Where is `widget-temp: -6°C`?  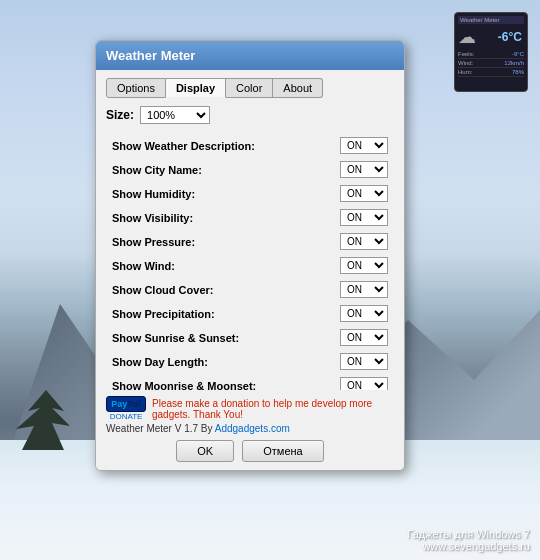
widget-temp: -6°C is located at coordinates (511, 37).